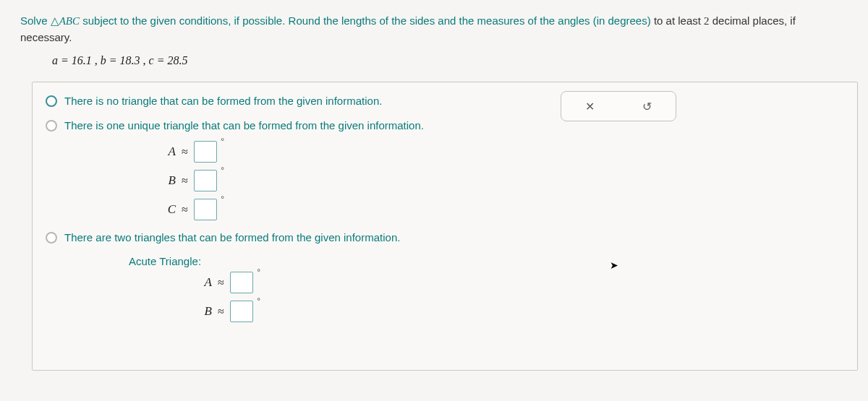 This screenshot has height=401, width=868. Describe the element at coordinates (614, 265) in the screenshot. I see `cursor-icon: ➤` at that location.